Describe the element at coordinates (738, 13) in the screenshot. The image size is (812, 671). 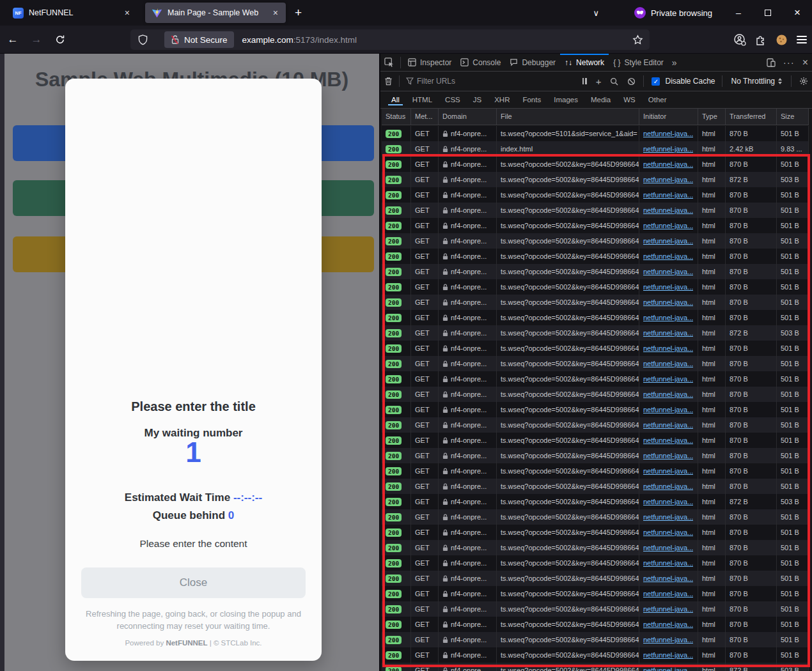
I see `minimize-button: –` at that location.